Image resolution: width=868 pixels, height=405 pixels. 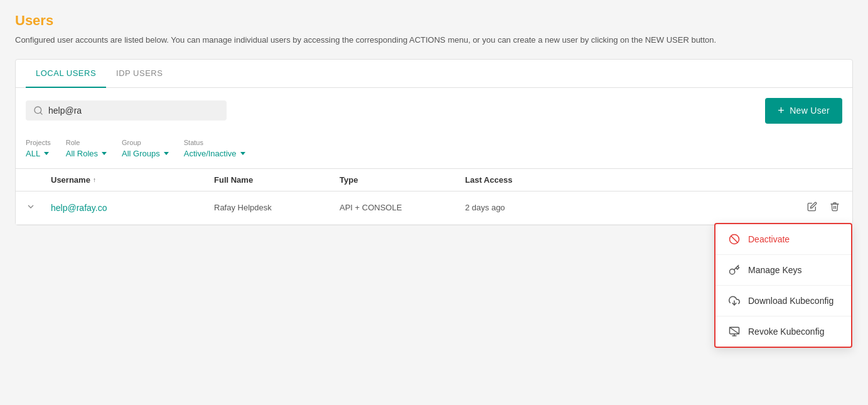 What do you see at coordinates (791, 301) in the screenshot?
I see `download-kubeconfig-label: Download Kubeconfig` at bounding box center [791, 301].